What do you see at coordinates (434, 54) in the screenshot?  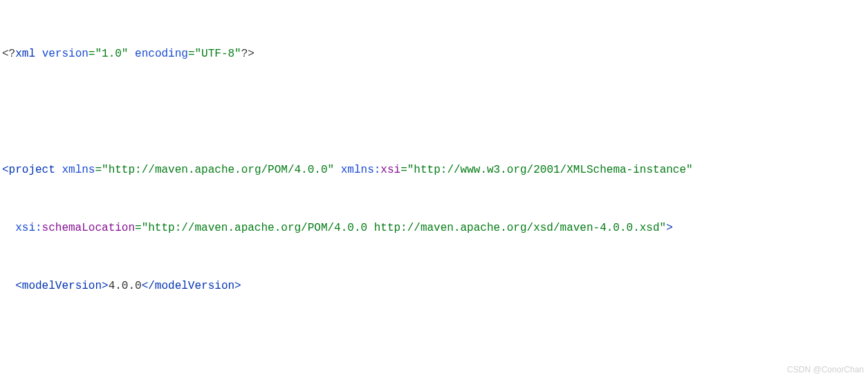 I see `xml-declaration: <?xml version="1.0" encoding="UTF-8"?>` at bounding box center [434, 54].